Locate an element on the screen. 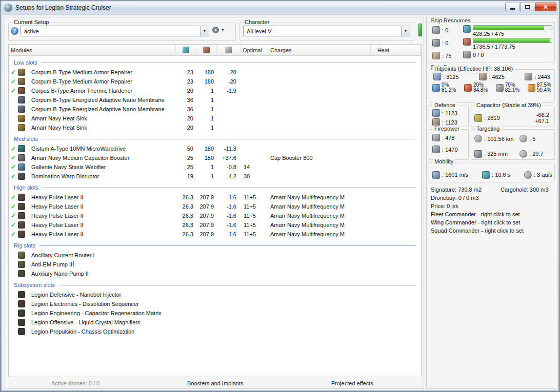 This screenshot has height=392, width=560. module-name: Auxiliary Nano Pump II is located at coordinates (60, 274).